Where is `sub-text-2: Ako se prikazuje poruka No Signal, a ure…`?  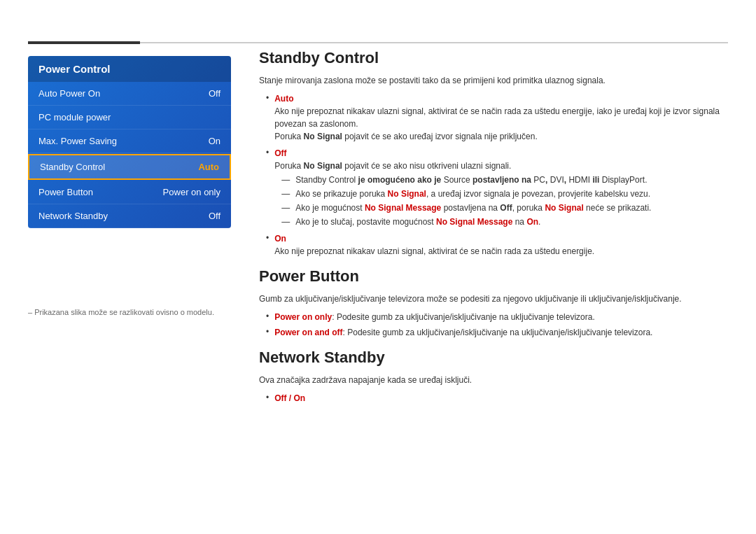
sub-text-2: Ako se prikazuje poruka No Signal, a ure… is located at coordinates (473, 194).